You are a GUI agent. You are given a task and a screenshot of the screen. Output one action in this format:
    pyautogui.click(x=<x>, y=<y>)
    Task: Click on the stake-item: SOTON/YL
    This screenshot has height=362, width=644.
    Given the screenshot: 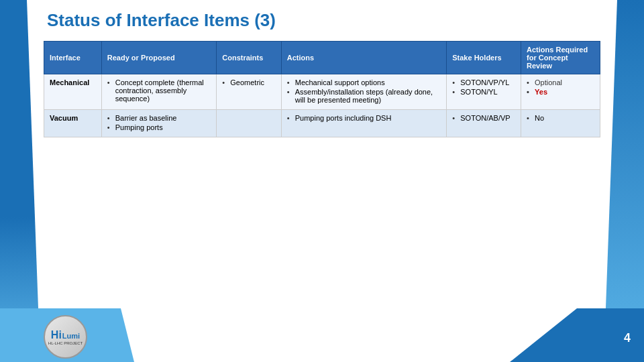 What is the action you would take?
    pyautogui.click(x=484, y=92)
    